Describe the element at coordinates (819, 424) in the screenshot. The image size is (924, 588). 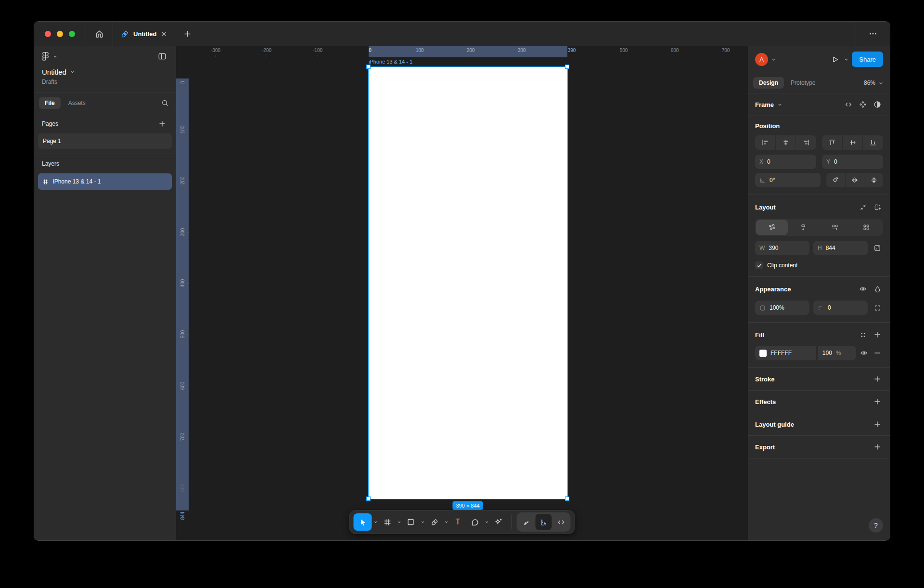
I see `layout-guide-section: Layout guide` at that location.